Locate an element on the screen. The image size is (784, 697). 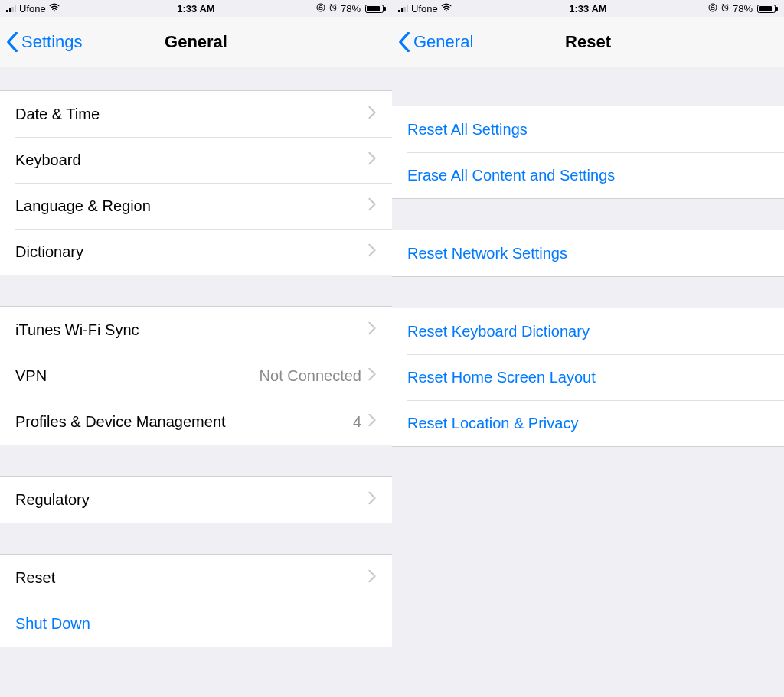
row-regulatory: Regulatory is located at coordinates (196, 500).